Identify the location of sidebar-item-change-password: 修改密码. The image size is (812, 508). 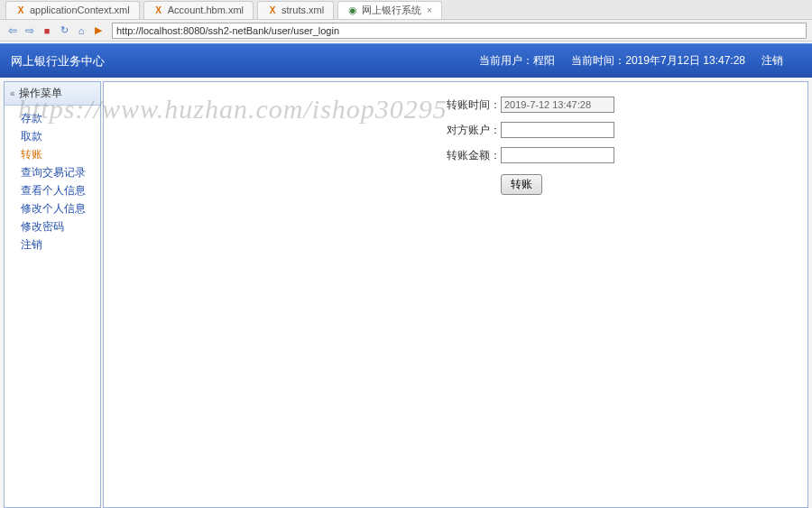
(52, 226).